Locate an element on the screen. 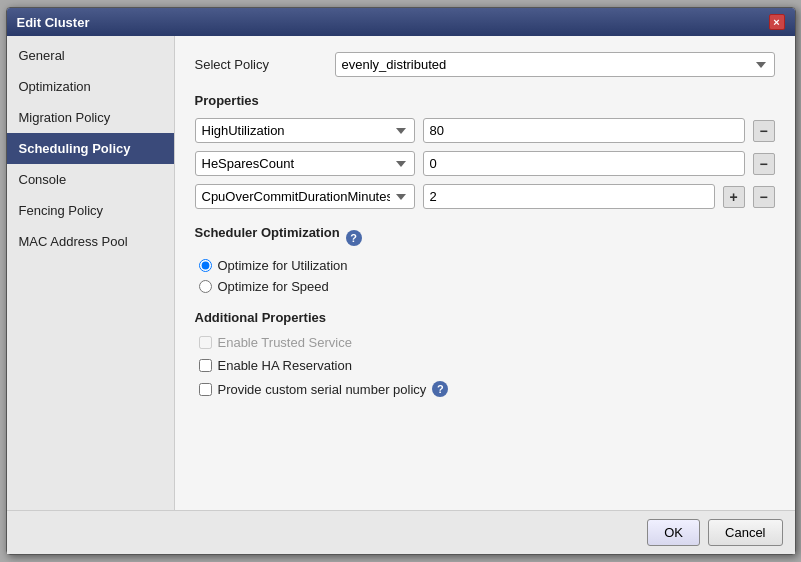 Image resolution: width=801 pixels, height=562 pixels. sidebar-item-migration-policy: Migration Policy is located at coordinates (90, 118).